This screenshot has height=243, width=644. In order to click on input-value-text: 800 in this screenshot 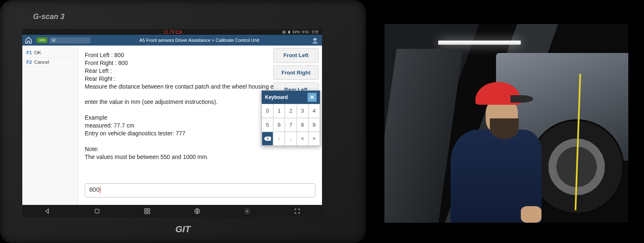, I will do `click(94, 190)`.